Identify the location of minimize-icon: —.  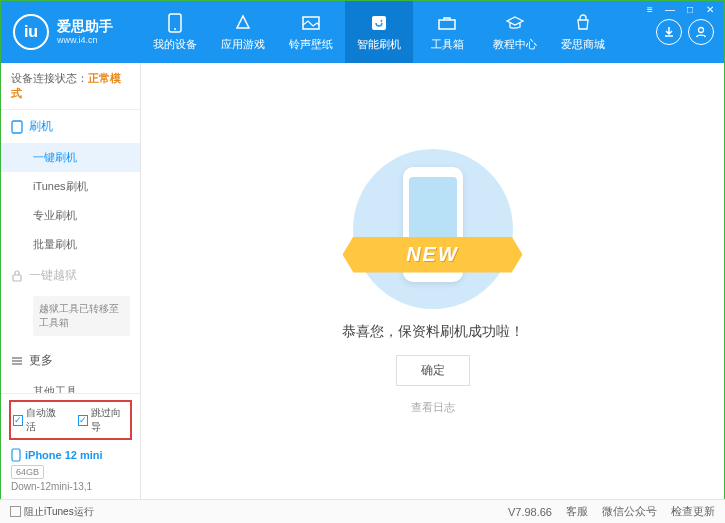
(670, 9).